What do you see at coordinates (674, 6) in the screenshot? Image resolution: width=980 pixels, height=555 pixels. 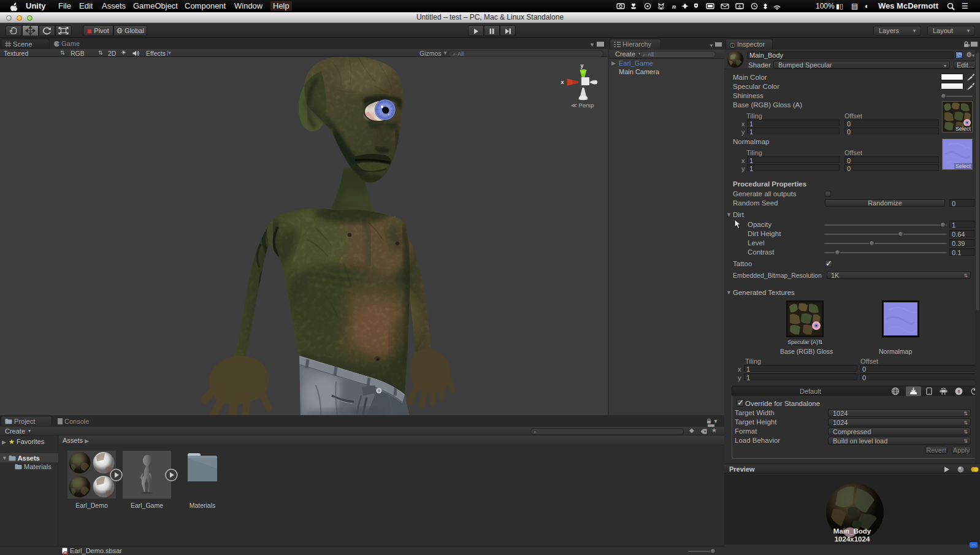 I see `svg-text: n` at bounding box center [674, 6].